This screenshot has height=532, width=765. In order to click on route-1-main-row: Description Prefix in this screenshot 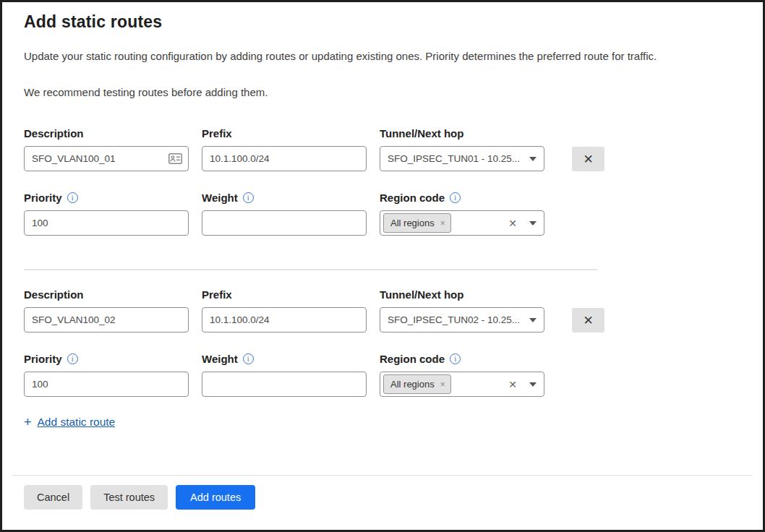, I will do `click(382, 149)`.